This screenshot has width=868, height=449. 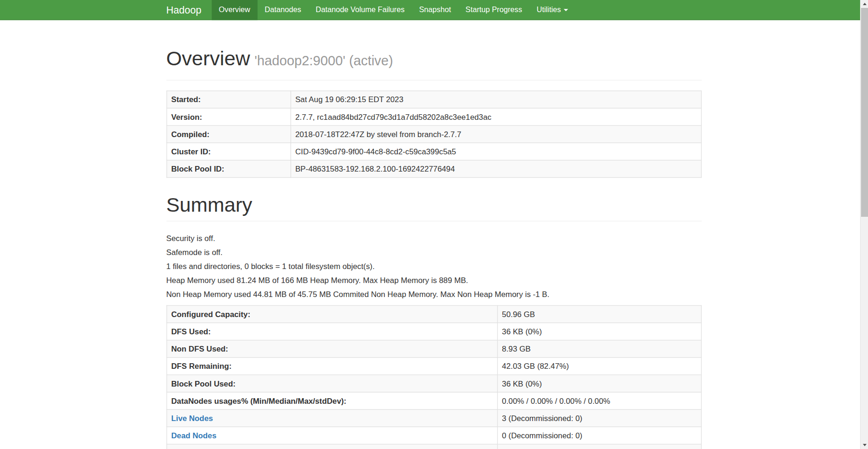 I want to click on nav-item-snapshot: Snapshot, so click(x=435, y=10).